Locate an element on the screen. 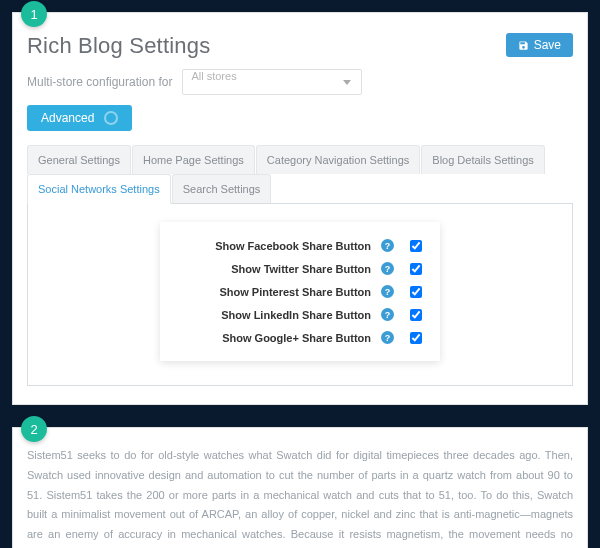 The image size is (600, 548). advanced-toggle-button: Advanced is located at coordinates (80, 118).